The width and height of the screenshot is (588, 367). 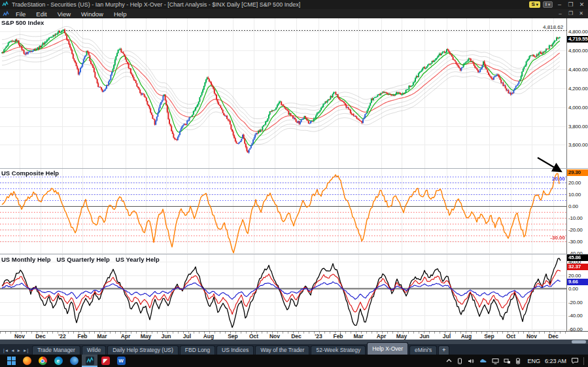 What do you see at coordinates (556, 361) in the screenshot?
I see `clock: 6:23 AM` at bounding box center [556, 361].